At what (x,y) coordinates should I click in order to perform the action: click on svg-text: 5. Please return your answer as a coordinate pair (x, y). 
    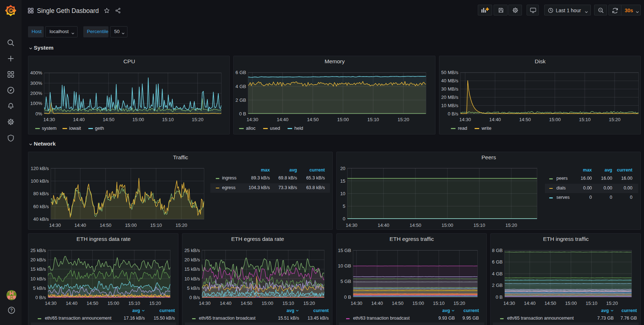
    Looking at the image, I should click on (344, 206).